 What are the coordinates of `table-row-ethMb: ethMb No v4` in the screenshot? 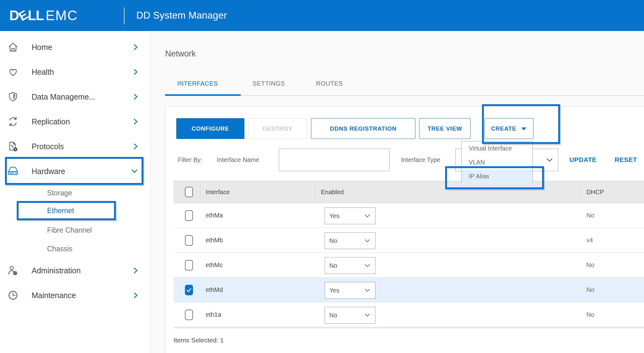 It's located at (409, 240).